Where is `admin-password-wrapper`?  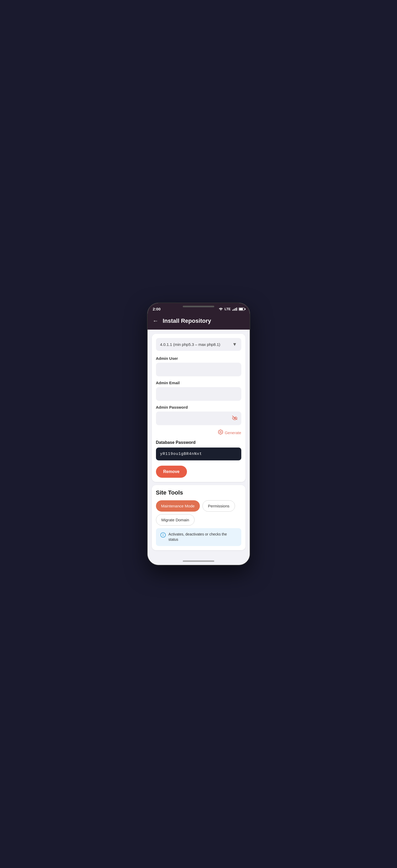
admin-password-wrapper is located at coordinates (199, 418).